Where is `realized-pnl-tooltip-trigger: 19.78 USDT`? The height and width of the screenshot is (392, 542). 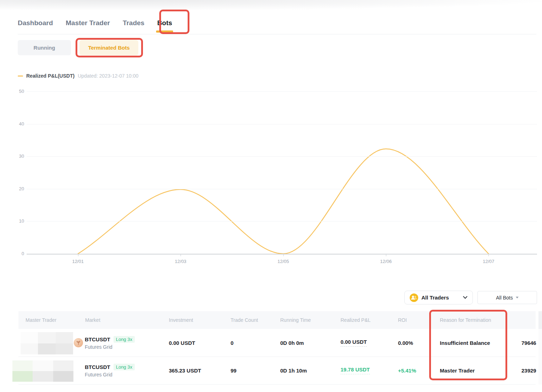
realized-pnl-tooltip-trigger: 19.78 USDT is located at coordinates (355, 370).